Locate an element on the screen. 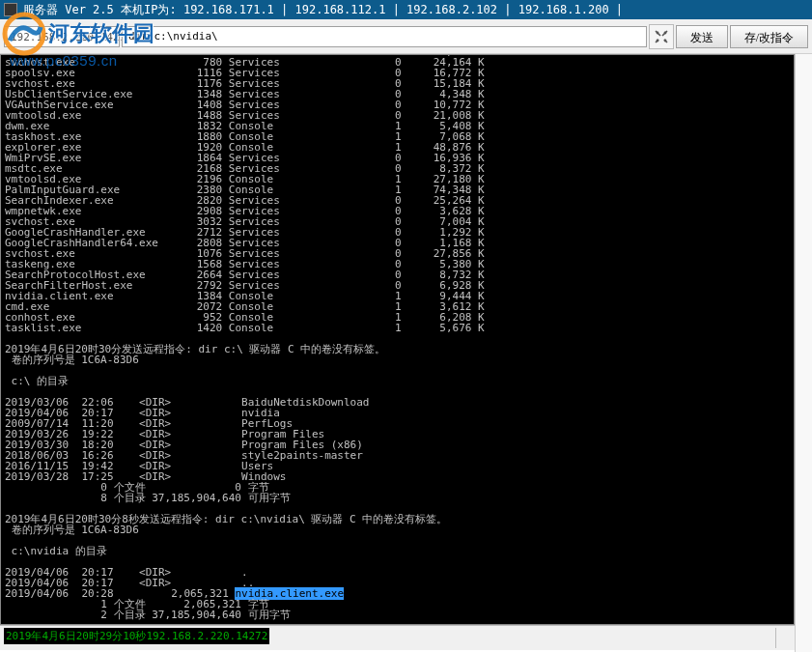 The height and width of the screenshot is (652, 812). status-bar: 2019年4月6日20时29分10秒192.168.2.220.14272 is located at coordinates (398, 638).